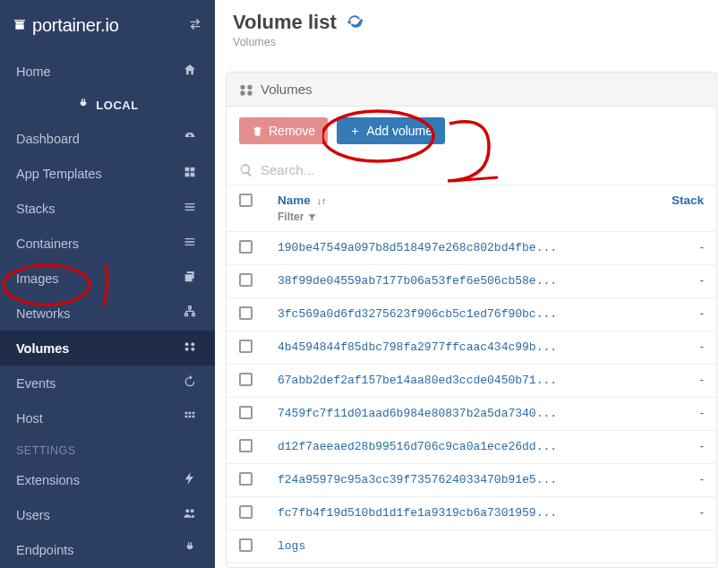 This screenshot has width=728, height=568. Describe the element at coordinates (292, 546) in the screenshot. I see `volume-name-link: logs` at that location.